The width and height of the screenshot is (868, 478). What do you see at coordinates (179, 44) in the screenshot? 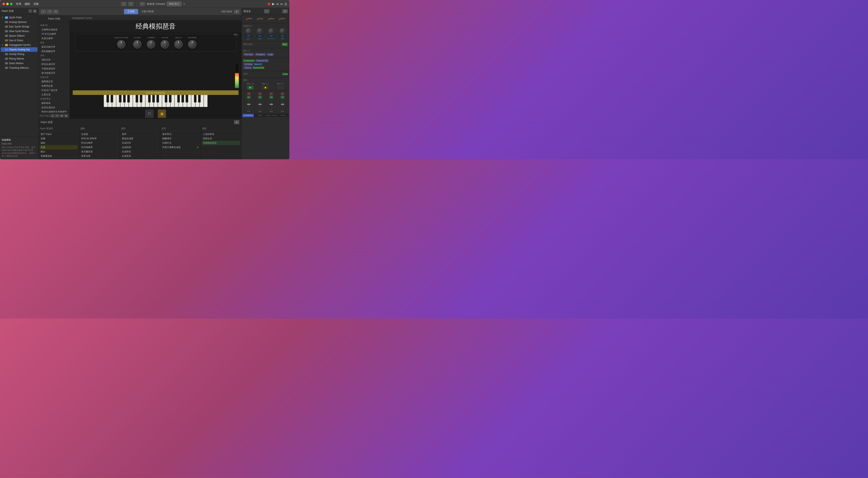
I see `knob-delay-control` at bounding box center [179, 44].